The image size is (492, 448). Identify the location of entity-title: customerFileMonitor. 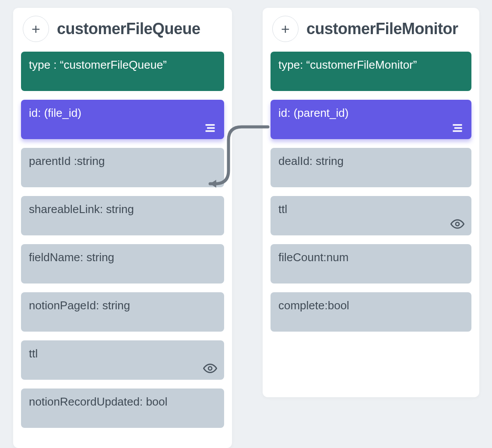
(383, 29).